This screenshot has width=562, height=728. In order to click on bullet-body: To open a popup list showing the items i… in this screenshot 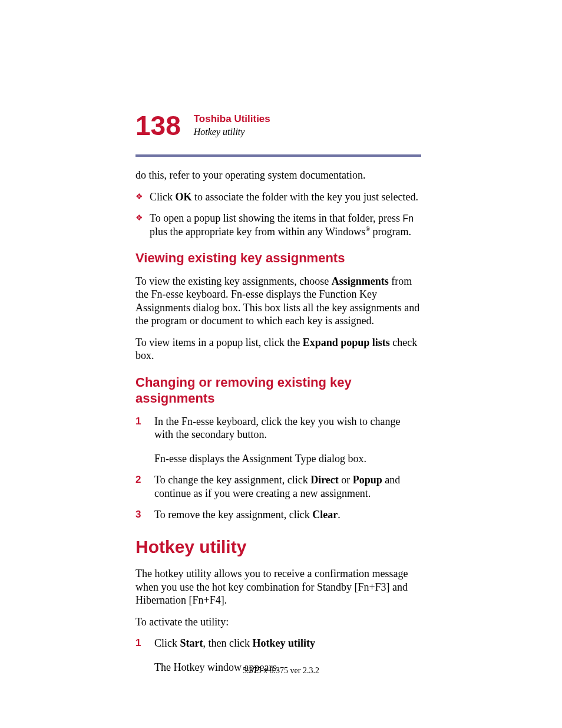, I will do `click(285, 225)`.